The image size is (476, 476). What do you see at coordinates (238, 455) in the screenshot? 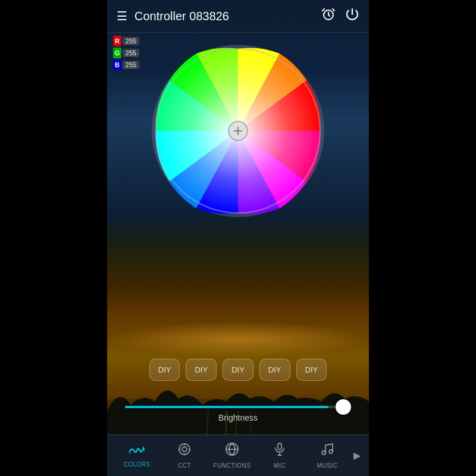
I see `bottom-nav: COLORS CCT` at bounding box center [238, 455].